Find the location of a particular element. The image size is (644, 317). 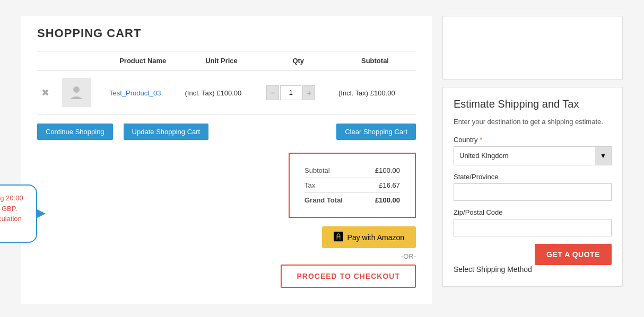

cart-table: Product Name Unit Price Qty Subtotal ✖ is located at coordinates (227, 83).